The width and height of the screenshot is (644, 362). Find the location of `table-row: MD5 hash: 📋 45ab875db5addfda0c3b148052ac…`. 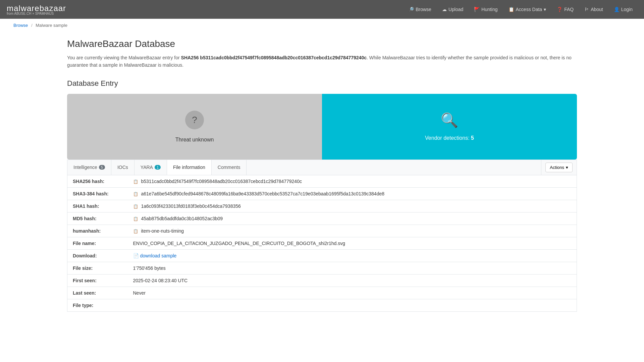

table-row: MD5 hash: 📋 45ab875db5addfda0c3b148052ac… is located at coordinates (322, 219).